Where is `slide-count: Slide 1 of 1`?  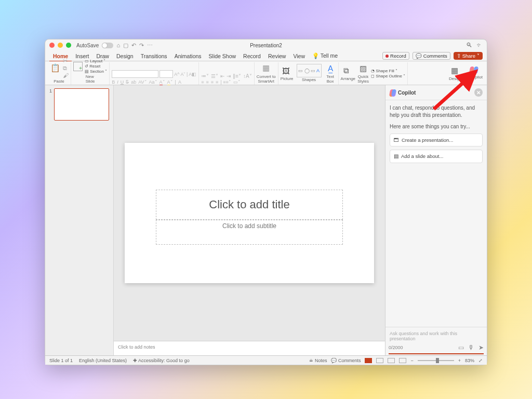 slide-count: Slide 1 of 1 is located at coordinates (61, 361).